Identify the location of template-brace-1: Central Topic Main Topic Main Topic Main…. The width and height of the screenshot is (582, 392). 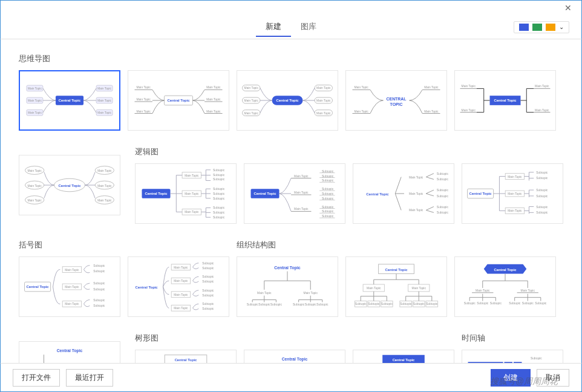
(70, 287).